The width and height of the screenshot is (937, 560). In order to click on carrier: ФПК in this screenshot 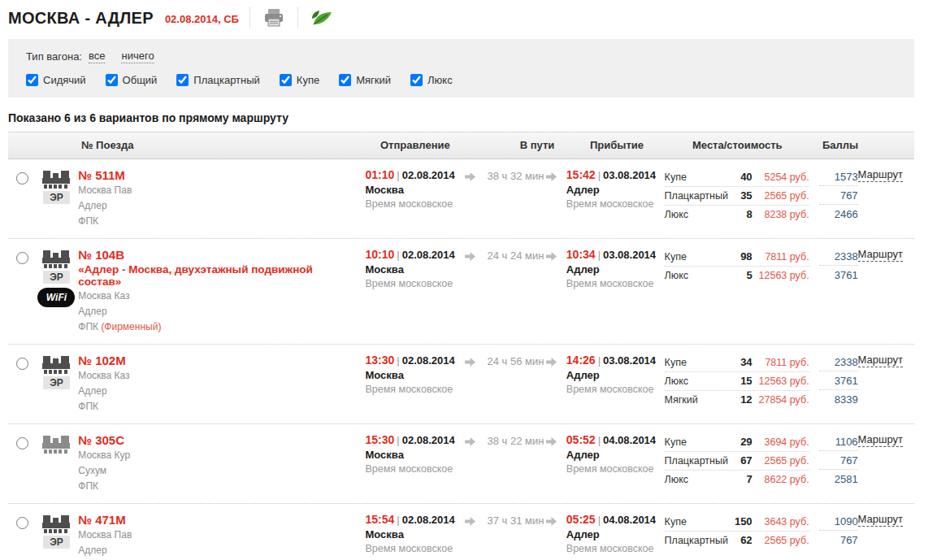, I will do `click(88, 327)`.